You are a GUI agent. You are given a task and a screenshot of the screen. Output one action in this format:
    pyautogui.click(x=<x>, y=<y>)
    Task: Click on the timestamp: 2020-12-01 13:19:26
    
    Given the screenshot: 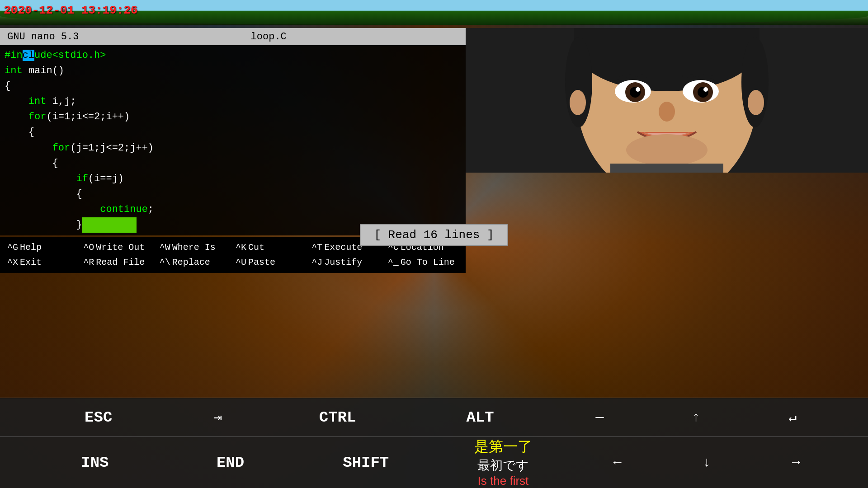 What is the action you would take?
    pyautogui.click(x=71, y=10)
    